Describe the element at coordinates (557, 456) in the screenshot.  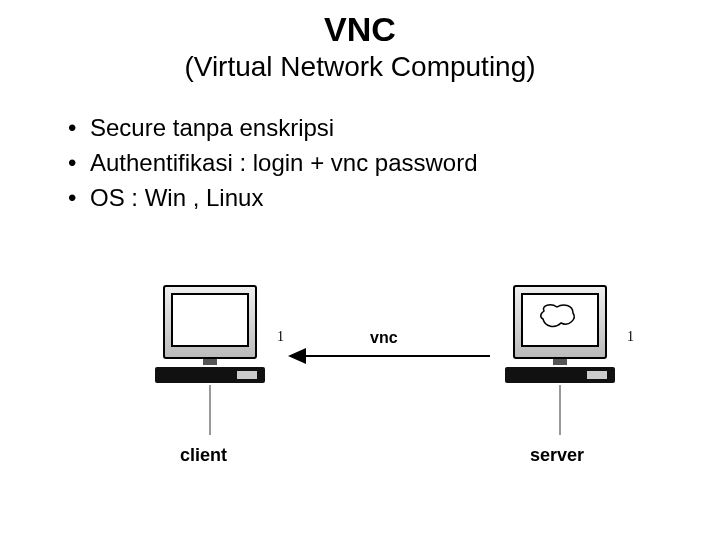
I see `server-label: server` at that location.